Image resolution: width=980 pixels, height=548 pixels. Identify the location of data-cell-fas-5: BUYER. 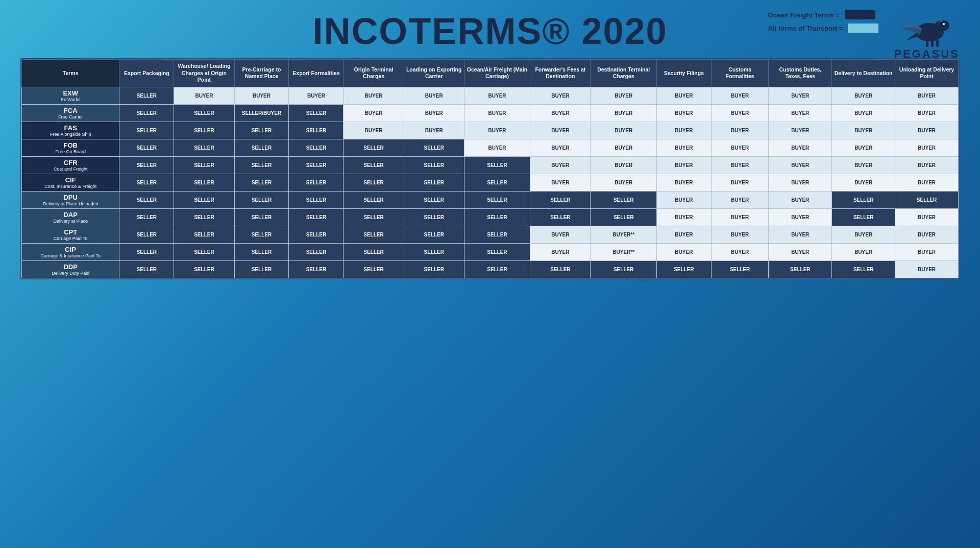
(434, 130).